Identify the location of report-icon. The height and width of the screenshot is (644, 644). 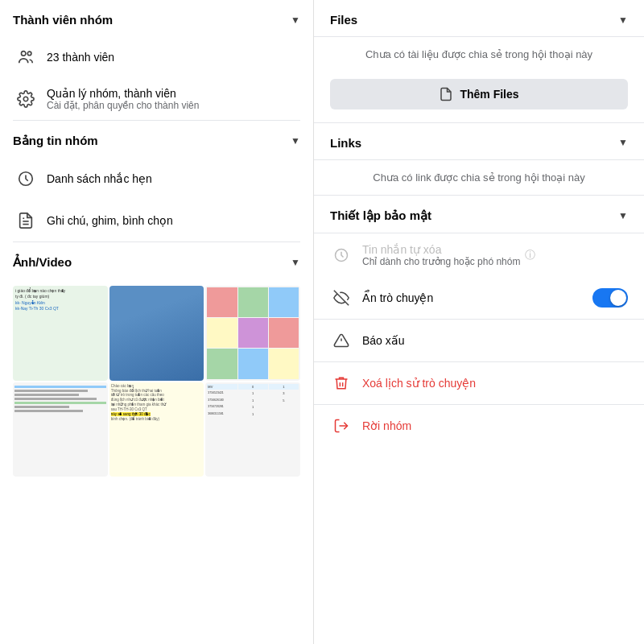
(341, 341).